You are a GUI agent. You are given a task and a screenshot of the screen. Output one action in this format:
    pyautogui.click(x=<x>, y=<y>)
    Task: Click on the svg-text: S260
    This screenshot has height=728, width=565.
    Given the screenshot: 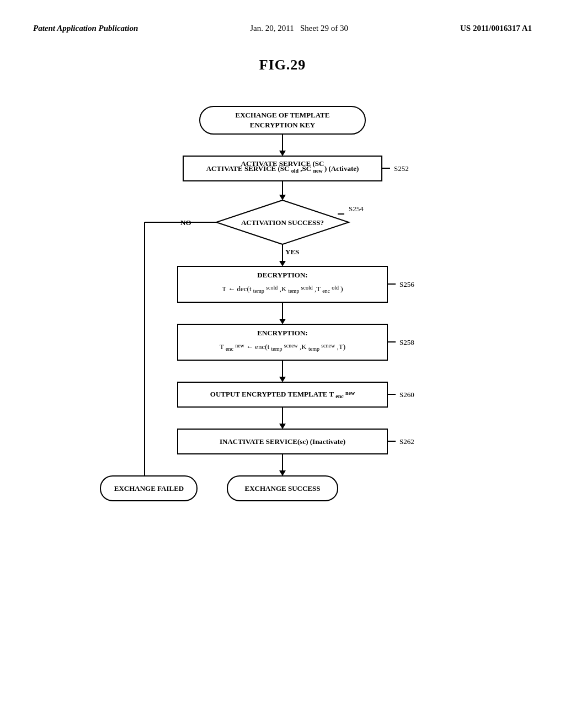 What is the action you would take?
    pyautogui.click(x=407, y=395)
    